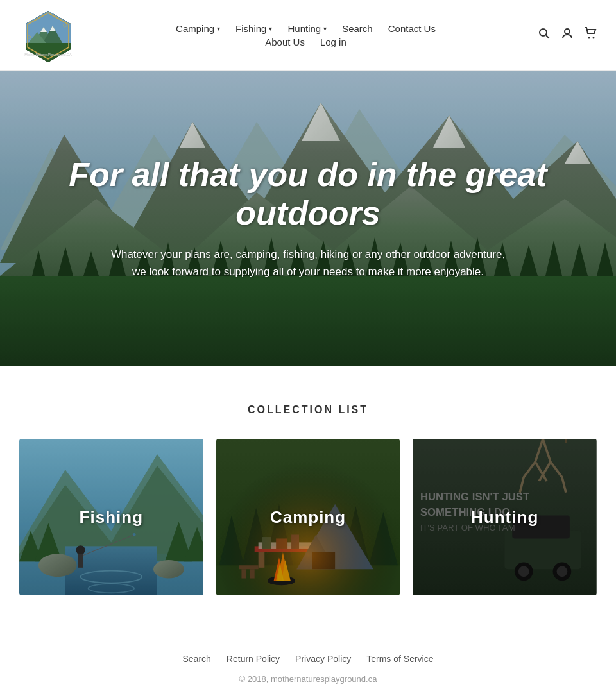 This screenshot has height=689, width=616. Describe the element at coordinates (305, 28) in the screenshot. I see `nav-row-top: Camping ▾ Fishing ▾ Hunting ▾ Search Con…` at that location.